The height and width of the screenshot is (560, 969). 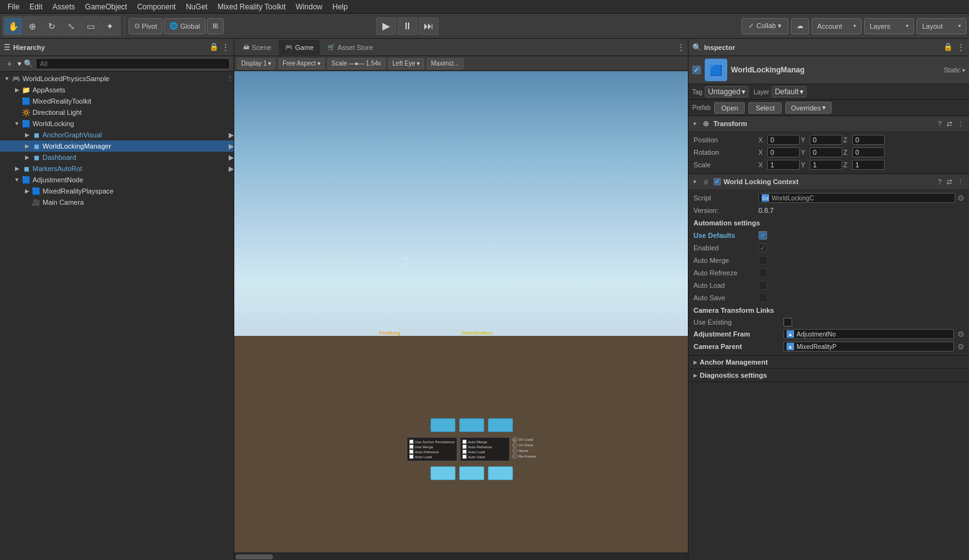 I want to click on transform-header: ▼ ⊕ Transform ? ⇄ ⋮, so click(x=828, y=124).